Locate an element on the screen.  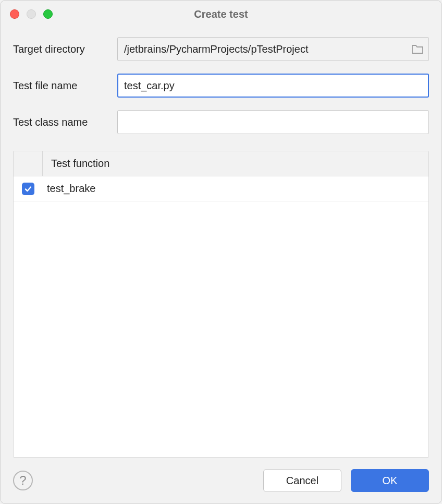
help-button: ? is located at coordinates (23, 481).